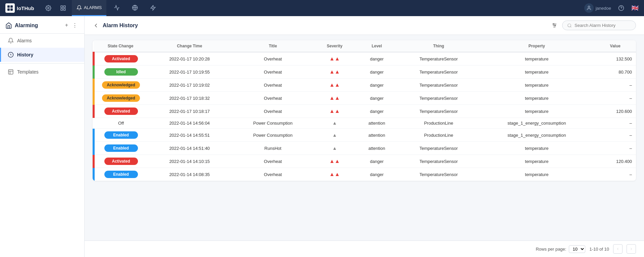 The height and width of the screenshot is (257, 644). What do you see at coordinates (135, 8) in the screenshot?
I see `nav-globe` at bounding box center [135, 8].